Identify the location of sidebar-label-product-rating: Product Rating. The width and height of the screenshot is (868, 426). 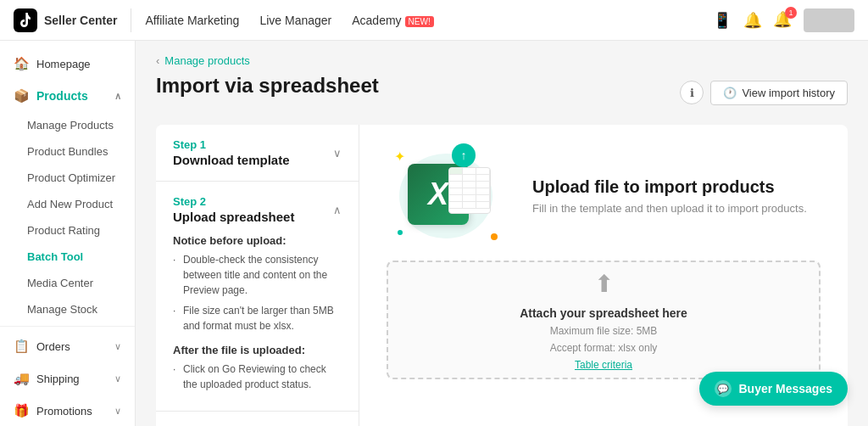
(64, 231).